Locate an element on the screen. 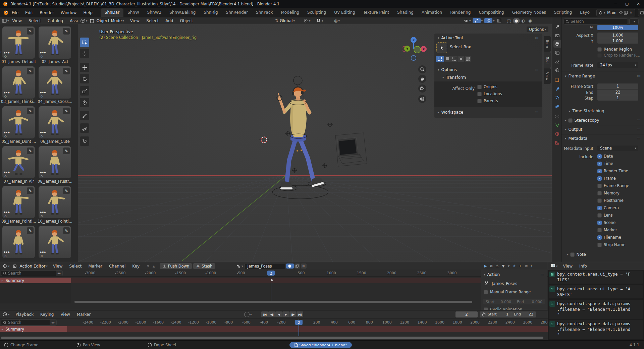  gizmos-toggle is located at coordinates (477, 21).